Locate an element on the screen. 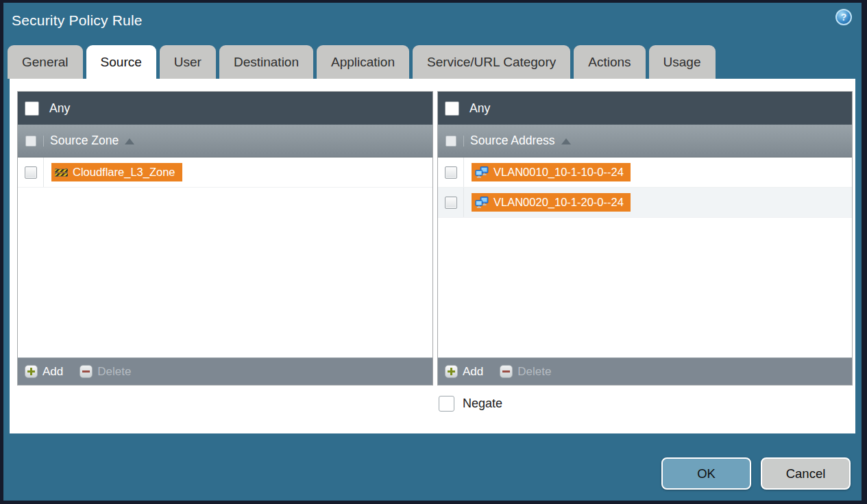 The width and height of the screenshot is (867, 504). source-zone-column-label: Source Zone is located at coordinates (84, 141).